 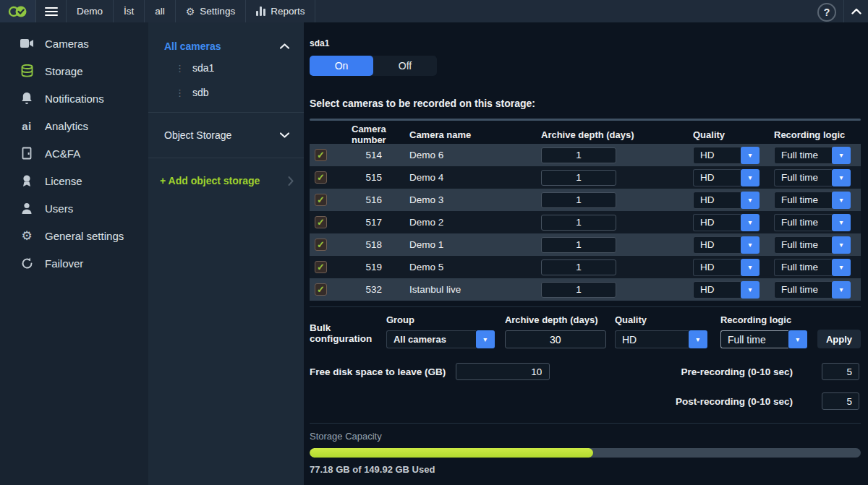 I want to click on tab-settings-label: Settings, so click(x=217, y=12).